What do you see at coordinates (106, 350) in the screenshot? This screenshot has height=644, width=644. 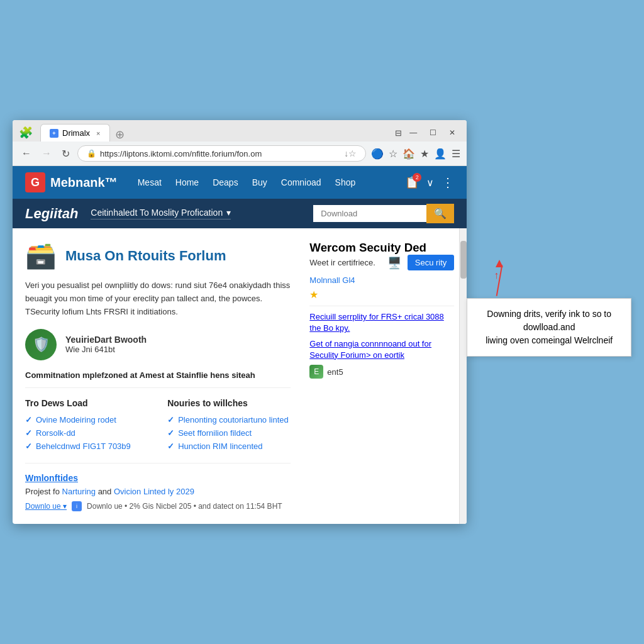 I see `user-subtitle: Wie Jni 641bt` at bounding box center [106, 350].